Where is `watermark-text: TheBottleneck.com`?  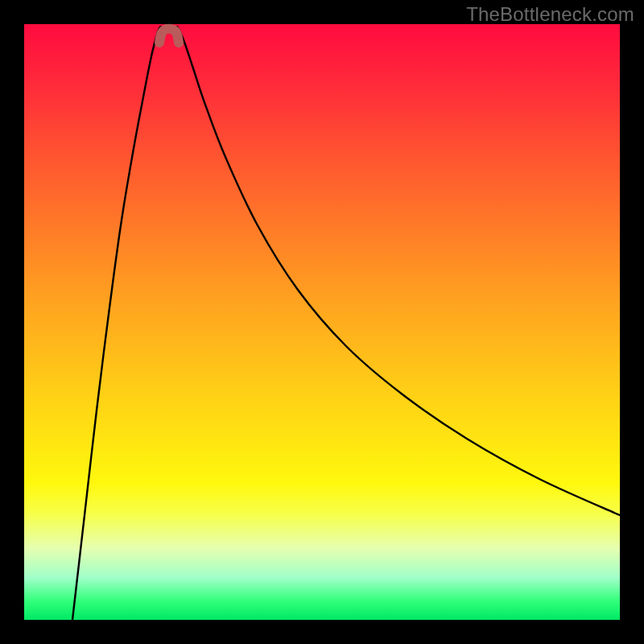
watermark-text: TheBottleneck.com is located at coordinates (551, 14).